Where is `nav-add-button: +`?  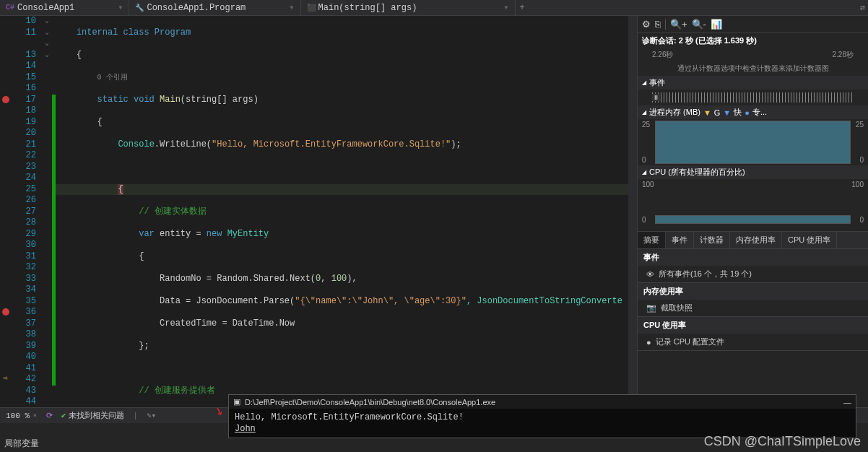
nav-add-button: + is located at coordinates (523, 8).